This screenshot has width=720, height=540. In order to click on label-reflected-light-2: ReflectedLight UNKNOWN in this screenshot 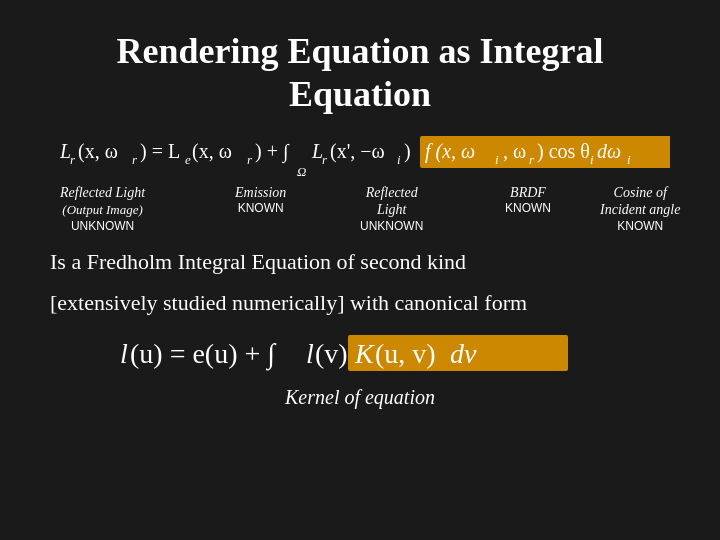, I will do `click(392, 209)`.